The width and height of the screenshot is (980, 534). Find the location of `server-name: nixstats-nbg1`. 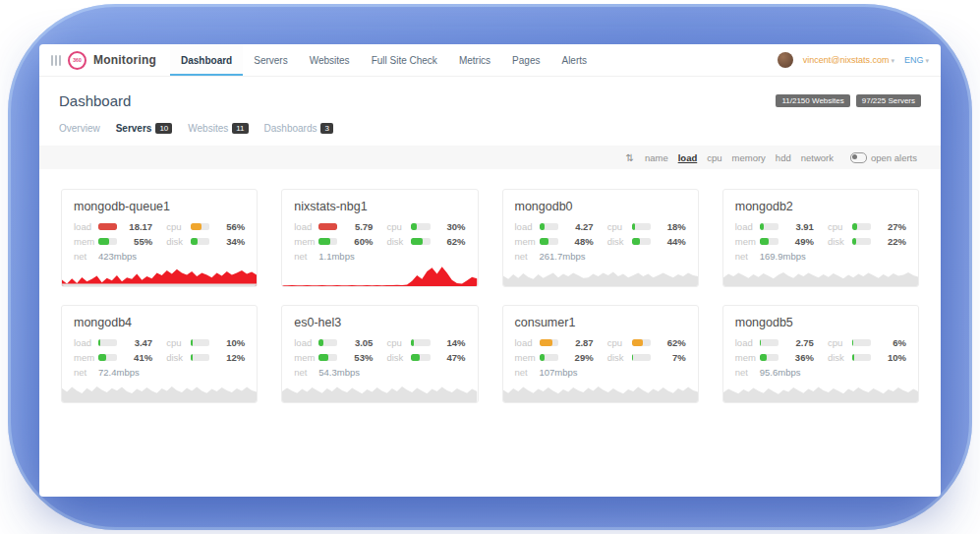

server-name: nixstats-nbg1 is located at coordinates (379, 206).